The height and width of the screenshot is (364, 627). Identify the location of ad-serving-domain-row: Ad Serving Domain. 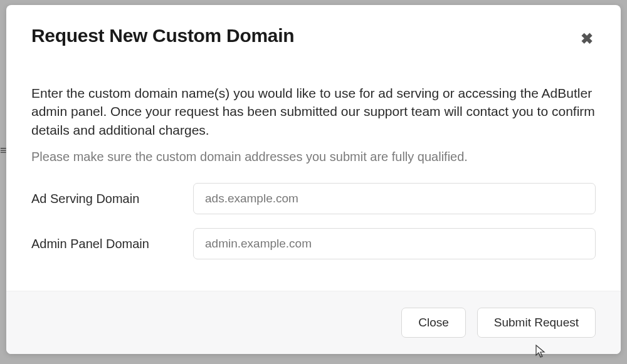
(314, 199).